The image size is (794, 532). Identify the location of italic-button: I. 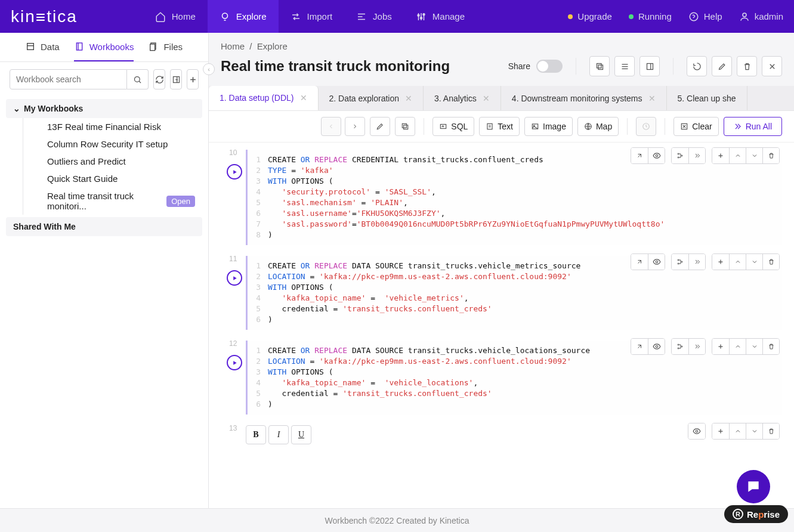
(279, 435).